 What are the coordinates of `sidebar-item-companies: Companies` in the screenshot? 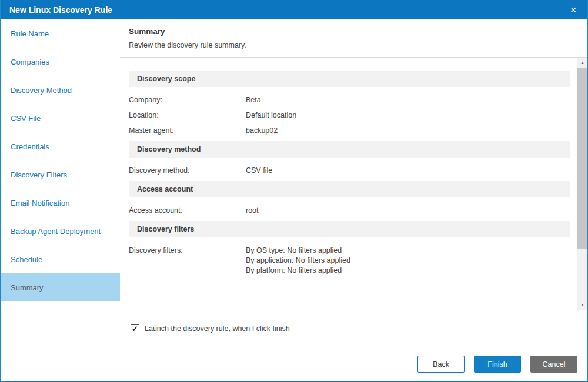 It's located at (60, 62).